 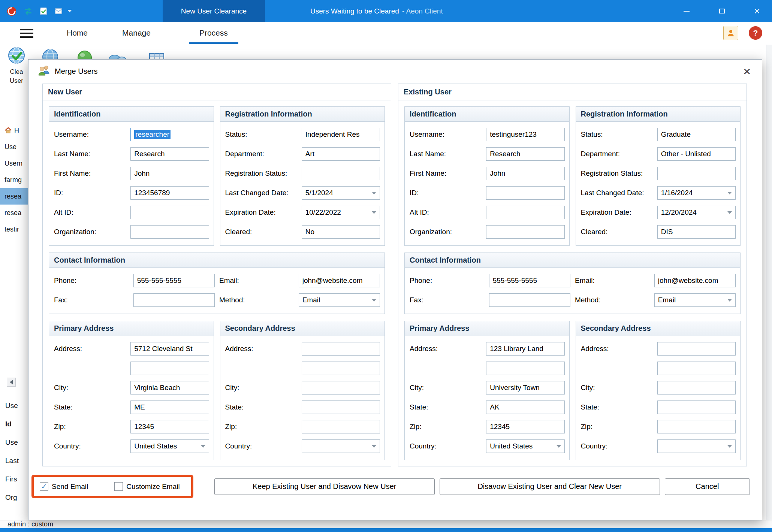 I want to click on customize-email-checkbox-box, so click(x=118, y=486).